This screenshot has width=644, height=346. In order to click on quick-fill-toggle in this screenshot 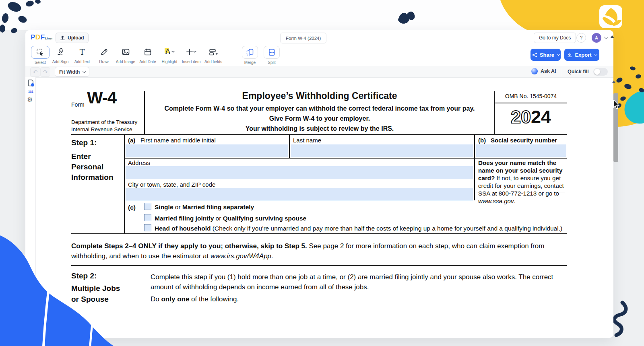, I will do `click(601, 72)`.